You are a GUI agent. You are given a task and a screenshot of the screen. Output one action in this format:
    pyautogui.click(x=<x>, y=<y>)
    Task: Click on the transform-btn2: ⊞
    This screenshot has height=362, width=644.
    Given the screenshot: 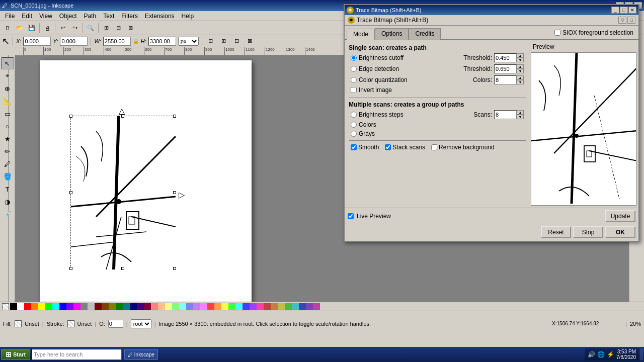 What is the action you would take?
    pyautogui.click(x=224, y=41)
    